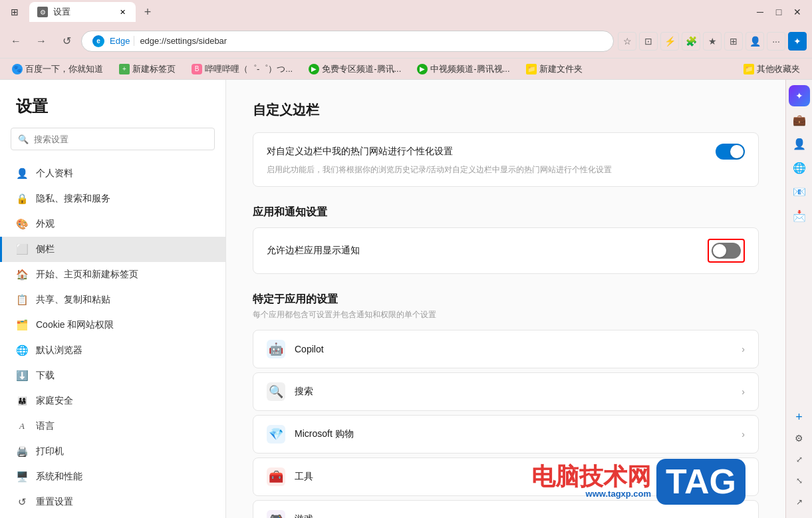 The width and height of the screenshot is (812, 518). I want to click on notification-card: 允许边栏应用显示通知, so click(505, 251).